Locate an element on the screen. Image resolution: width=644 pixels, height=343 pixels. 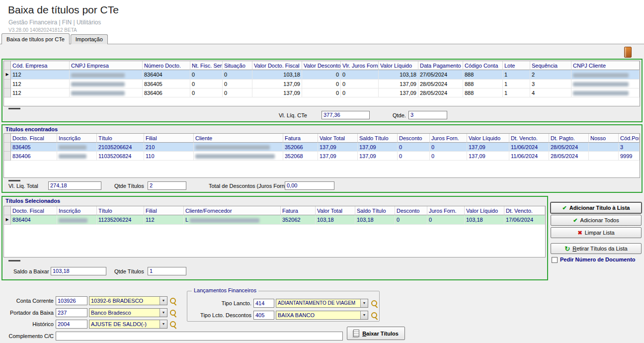
column-header: Número Docto. is located at coordinates (166, 66).